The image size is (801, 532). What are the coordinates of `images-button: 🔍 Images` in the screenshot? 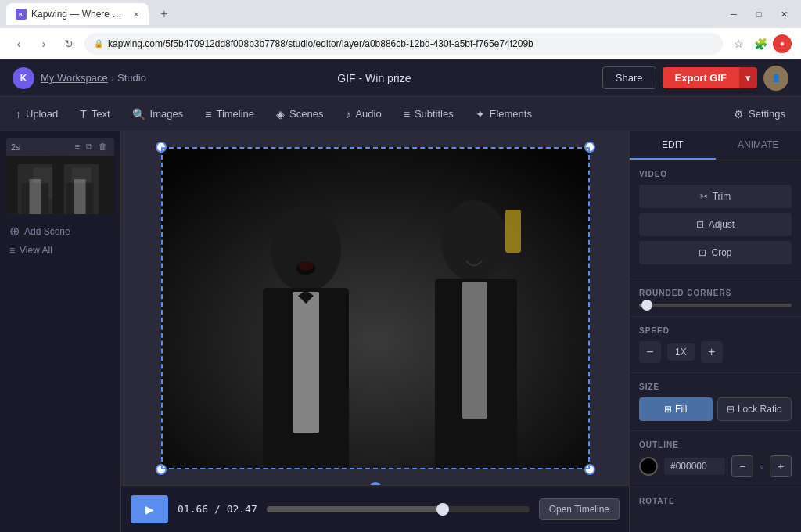 It's located at (158, 114).